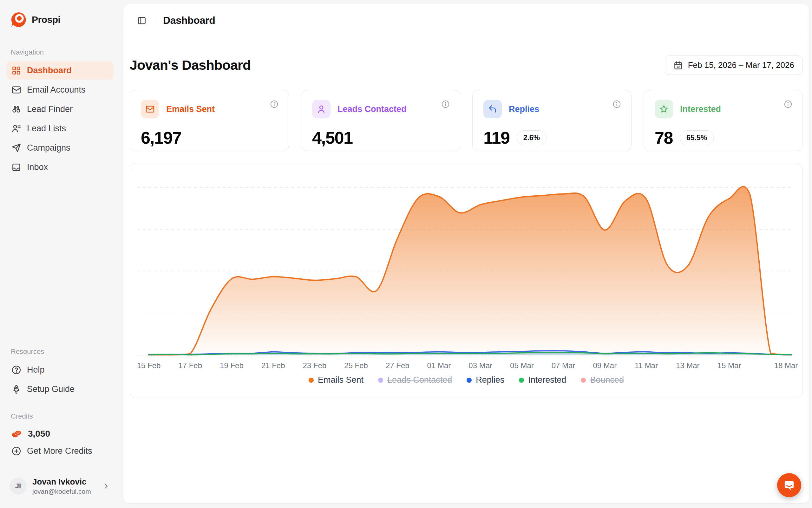  Describe the element at coordinates (60, 71) in the screenshot. I see `sidebar-item-dashboard: Dashboard` at that location.